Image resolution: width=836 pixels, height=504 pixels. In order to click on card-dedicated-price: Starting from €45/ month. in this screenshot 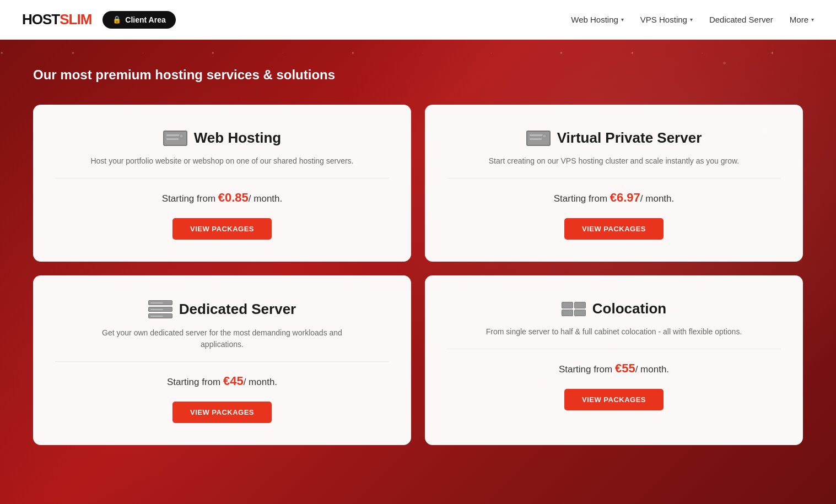, I will do `click(222, 381)`.